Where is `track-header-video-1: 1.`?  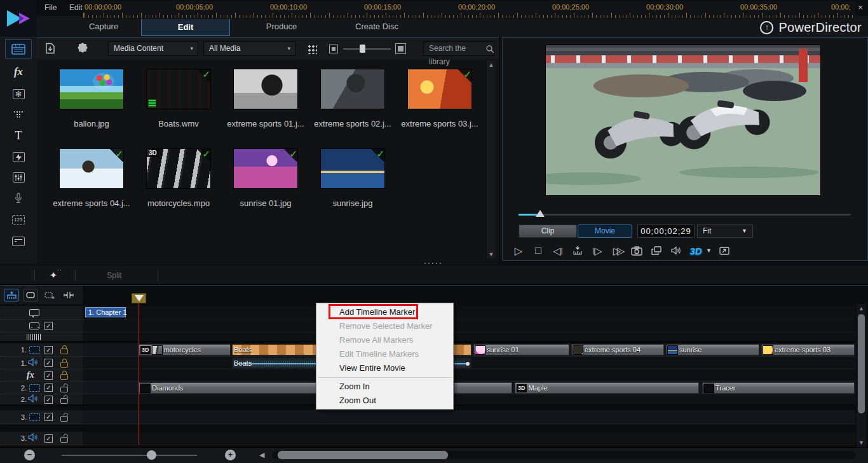 track-header-video-1: 1. is located at coordinates (41, 350).